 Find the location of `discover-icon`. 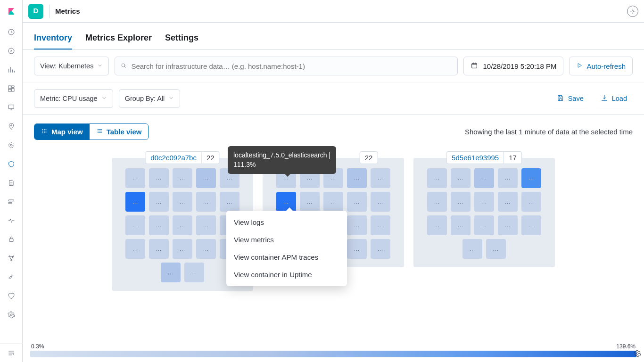

discover-icon is located at coordinates (11, 51).